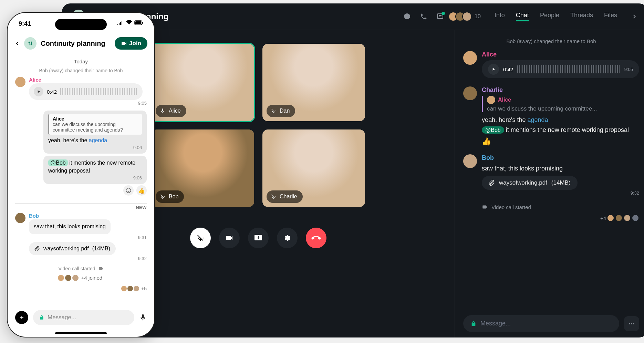 Image resolution: width=644 pixels, height=343 pixels. What do you see at coordinates (163, 111) in the screenshot?
I see `mic-on-icon` at bounding box center [163, 111].